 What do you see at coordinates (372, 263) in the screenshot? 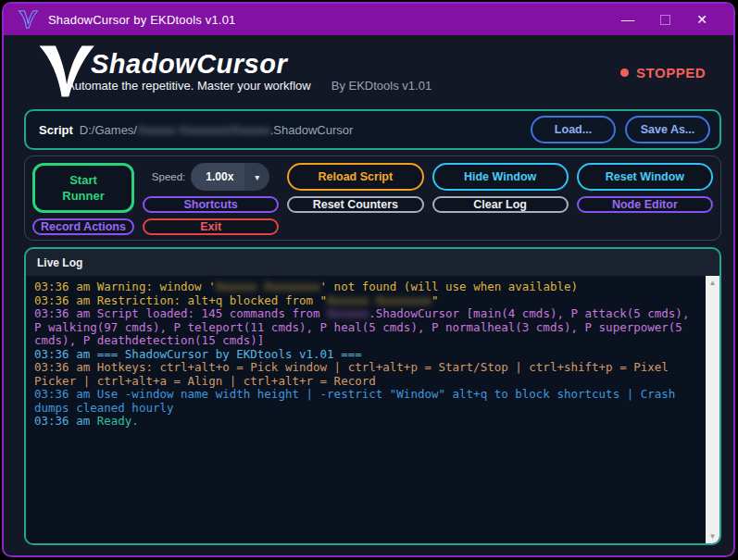
I see `live-log-title: Live Log` at bounding box center [372, 263].